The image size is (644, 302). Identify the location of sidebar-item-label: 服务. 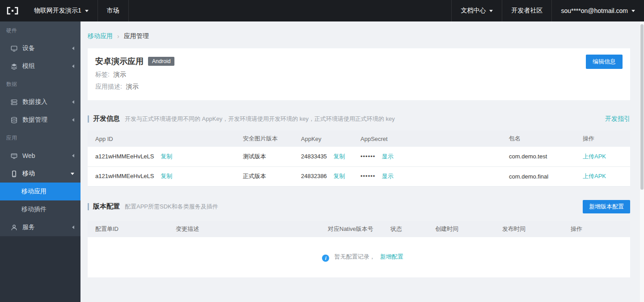
(29, 227).